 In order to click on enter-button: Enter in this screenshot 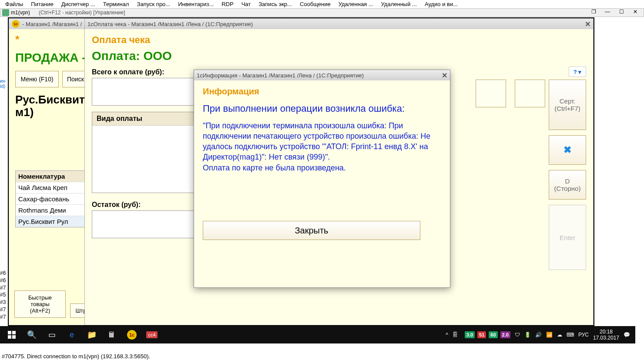, I will do `click(567, 237)`.